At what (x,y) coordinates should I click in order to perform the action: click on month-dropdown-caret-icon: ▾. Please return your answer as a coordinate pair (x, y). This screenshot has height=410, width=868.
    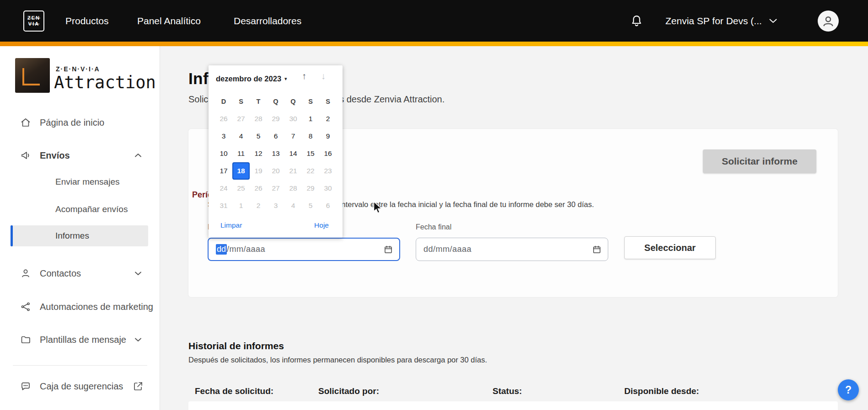
    Looking at the image, I should click on (286, 79).